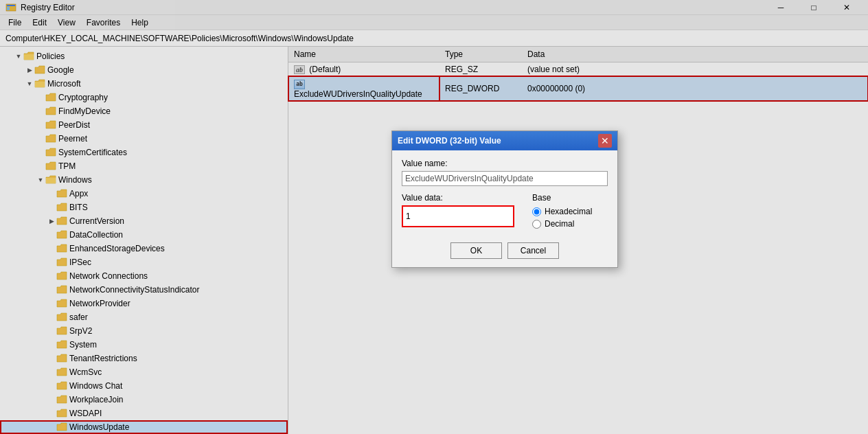 Image resolution: width=868 pixels, height=434 pixels. I want to click on radio-hexadecimal-input, so click(537, 212).